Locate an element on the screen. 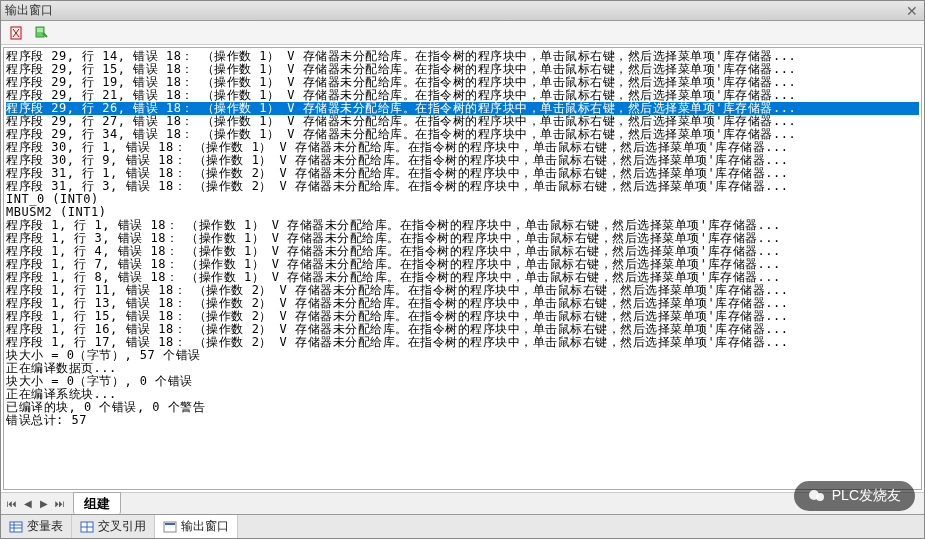 This screenshot has width=925, height=539. output-line: 程序段 31, 行 3, 错误 18： （操作数 2） V 存储器未分配给库。在… is located at coordinates (462, 186).